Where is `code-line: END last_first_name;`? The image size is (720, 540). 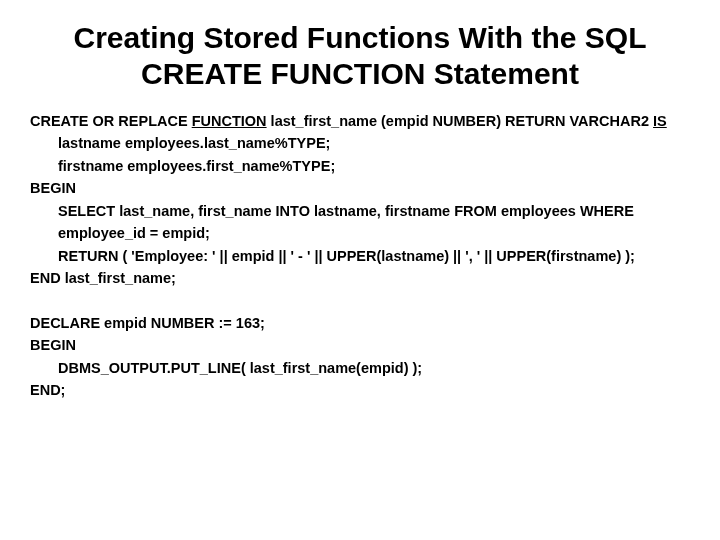
code-line: END last_first_name; is located at coordinates (360, 278).